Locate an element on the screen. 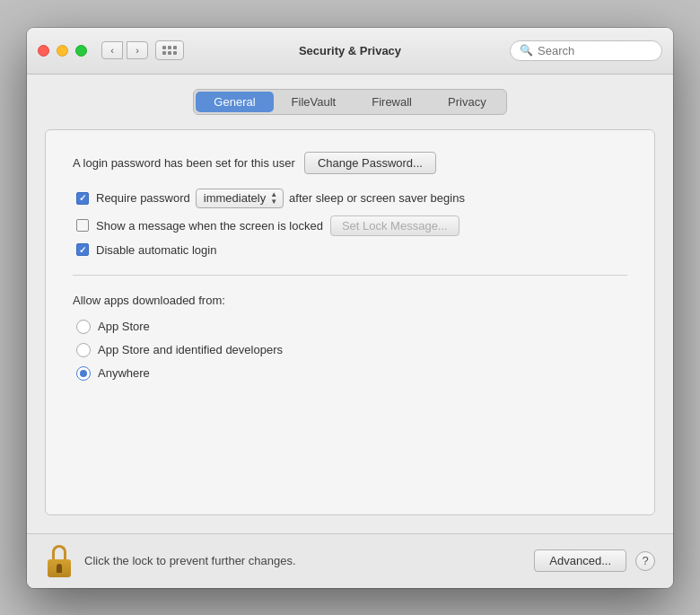  search-input is located at coordinates (595, 50).